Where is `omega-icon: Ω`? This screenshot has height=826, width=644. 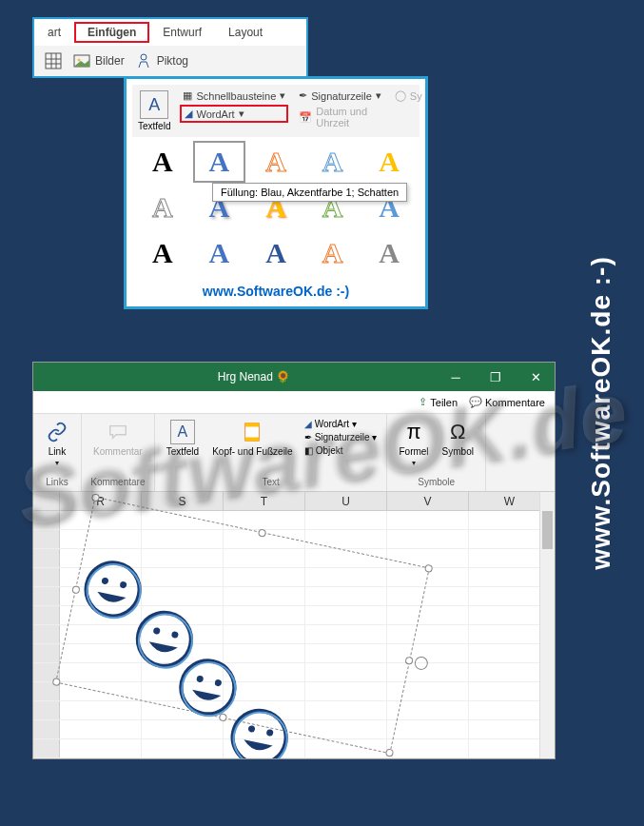 omega-icon: Ω is located at coordinates (458, 432).